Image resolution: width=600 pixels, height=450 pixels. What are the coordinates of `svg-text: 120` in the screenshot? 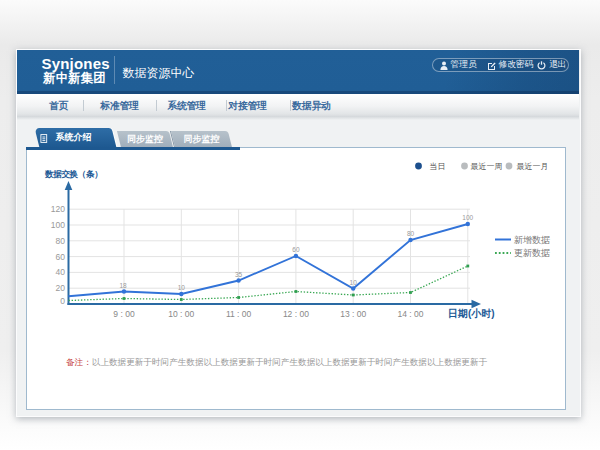 It's located at (57, 209).